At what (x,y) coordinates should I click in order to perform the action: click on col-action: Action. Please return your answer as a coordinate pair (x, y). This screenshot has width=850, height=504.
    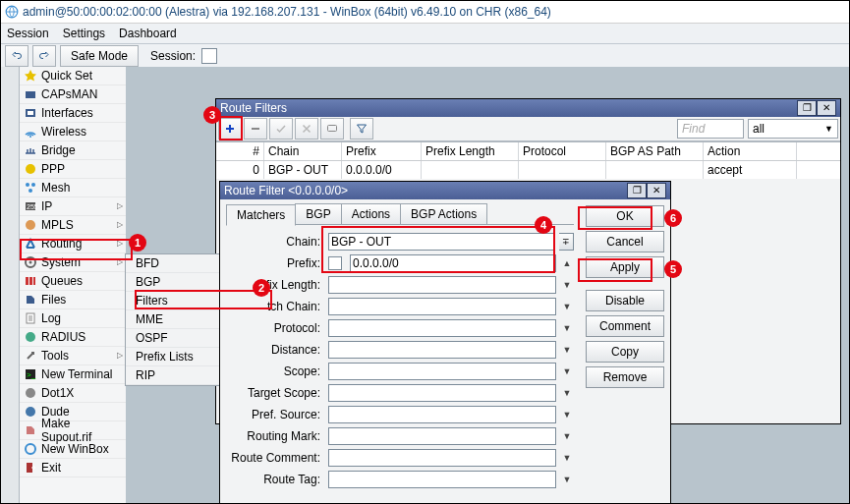
    Looking at the image, I should click on (751, 151).